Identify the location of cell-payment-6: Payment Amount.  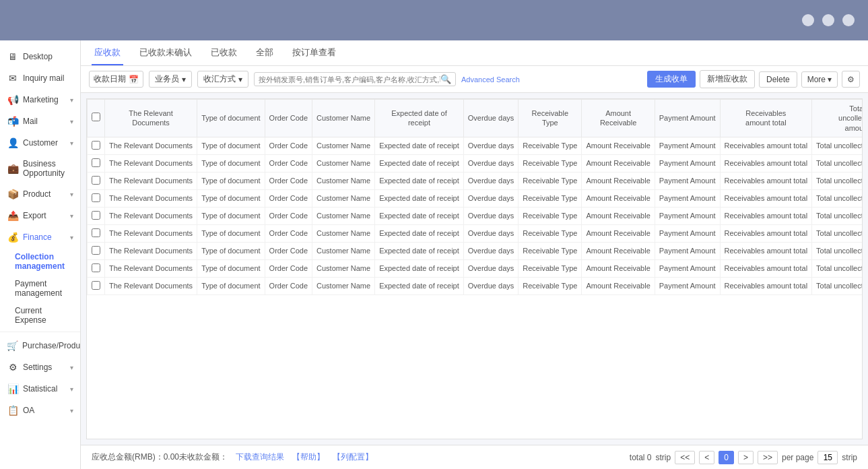
(687, 251).